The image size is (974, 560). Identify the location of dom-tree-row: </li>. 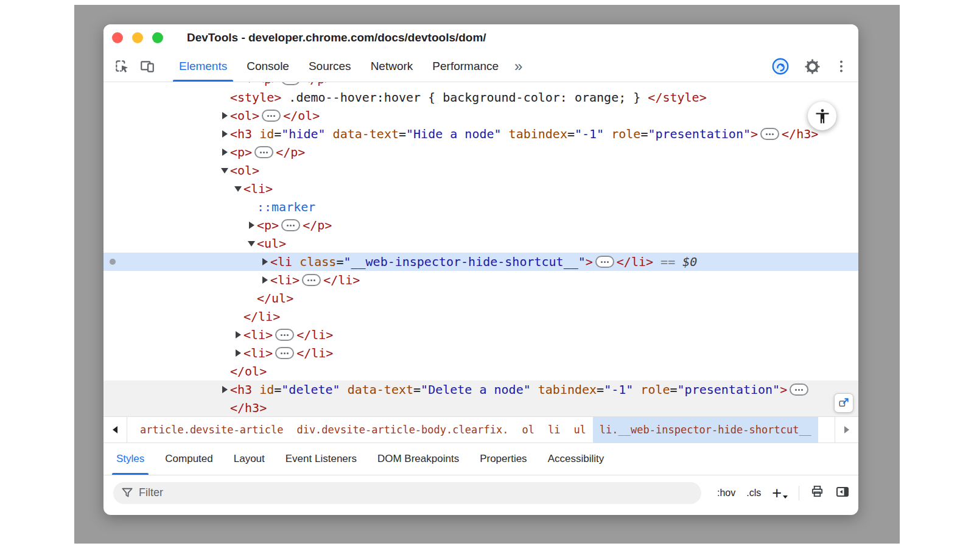
(481, 317).